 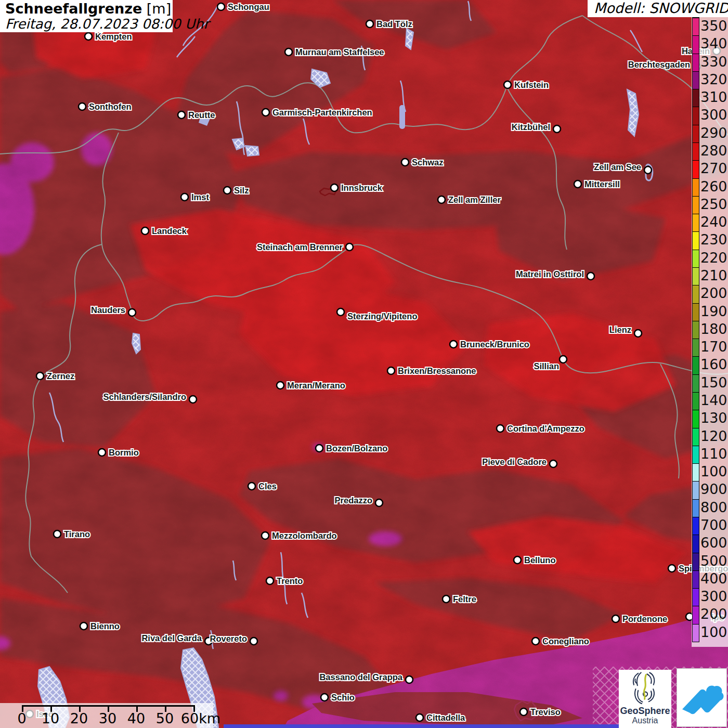 I want to click on legend-value-label: 3400, so click(x=714, y=44).